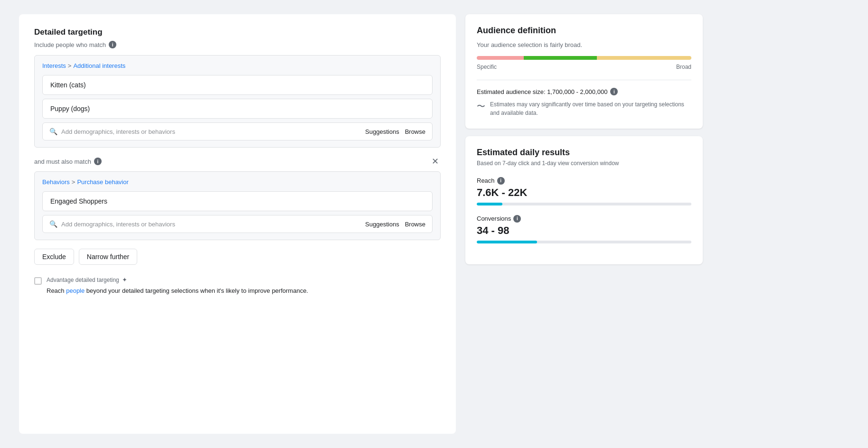 Image resolution: width=868 pixels, height=448 pixels. What do you see at coordinates (395, 132) in the screenshot?
I see `interests-search-actions: Suggestions Browse` at bounding box center [395, 132].